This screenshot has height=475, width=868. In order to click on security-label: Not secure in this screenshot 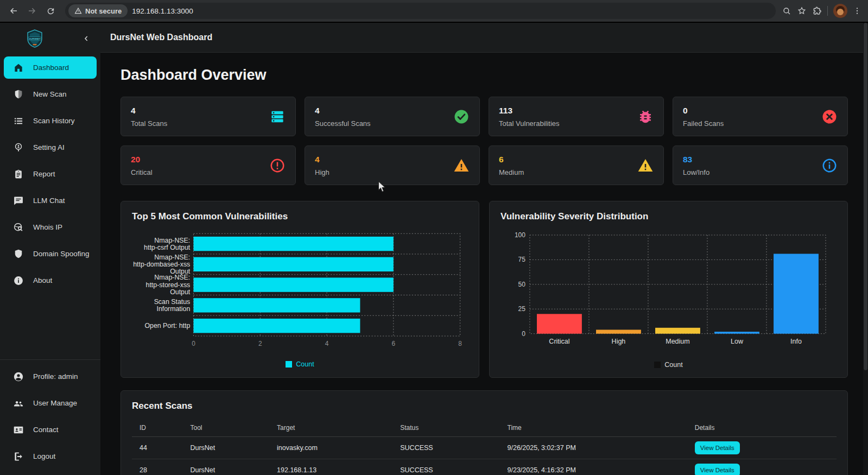, I will do `click(103, 11)`.